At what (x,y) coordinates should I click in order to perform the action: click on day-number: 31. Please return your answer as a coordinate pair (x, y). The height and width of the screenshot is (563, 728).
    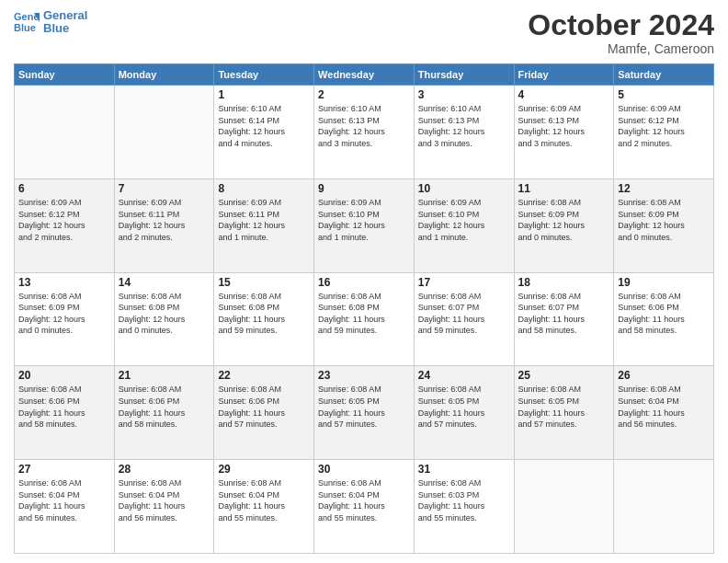
    Looking at the image, I should click on (464, 469).